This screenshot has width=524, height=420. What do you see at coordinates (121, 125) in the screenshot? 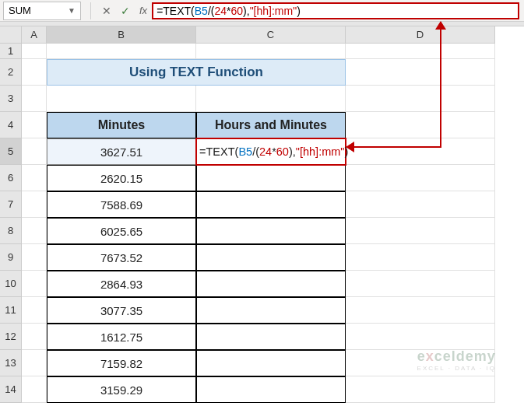
I see `table-header-minutes: Minutes` at bounding box center [121, 125].